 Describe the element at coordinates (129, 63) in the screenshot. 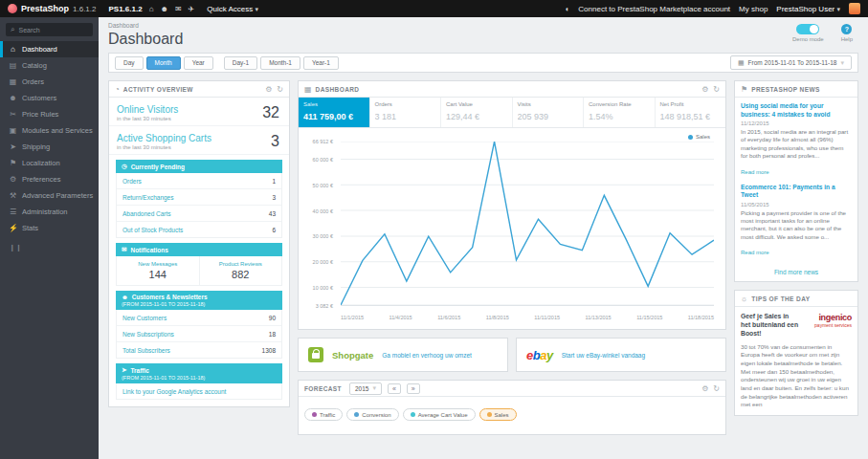

I see `period-day-button: Day` at that location.